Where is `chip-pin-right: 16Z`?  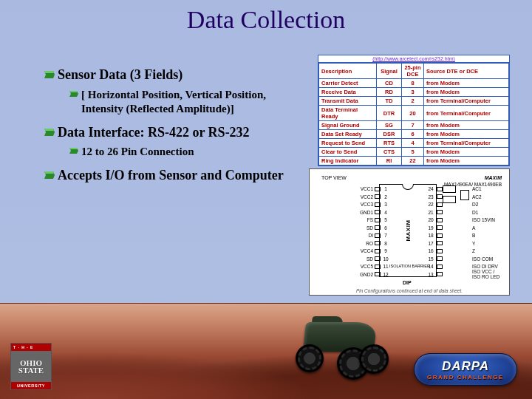
chip-pin-right: 16Z is located at coordinates (409, 251).